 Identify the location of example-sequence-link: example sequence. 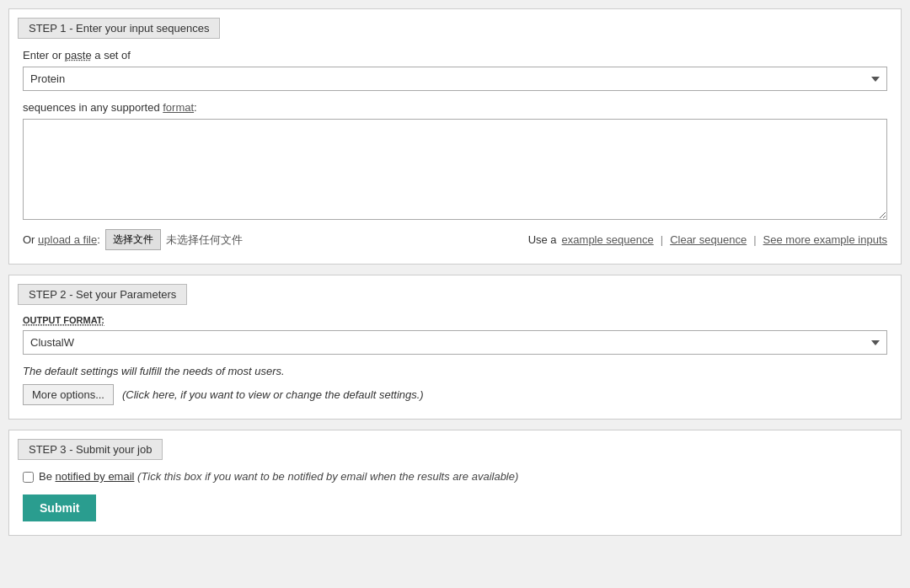
(608, 239).